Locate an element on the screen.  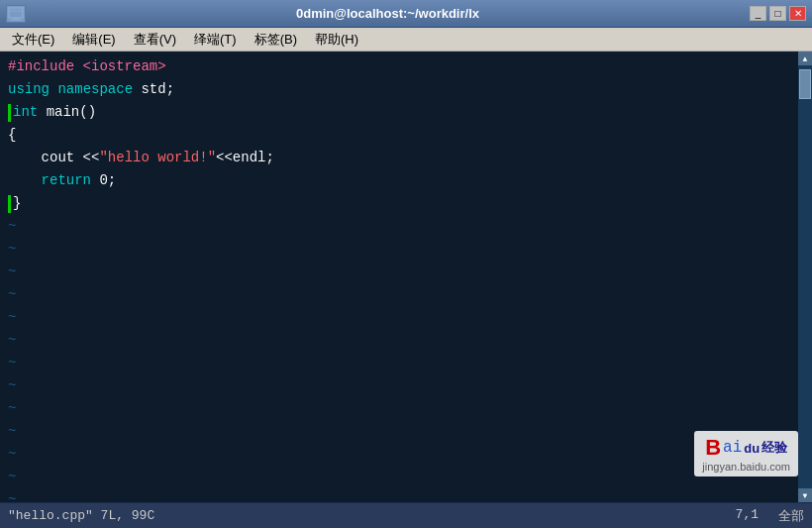
position-text: 7,1 is located at coordinates (747, 516).